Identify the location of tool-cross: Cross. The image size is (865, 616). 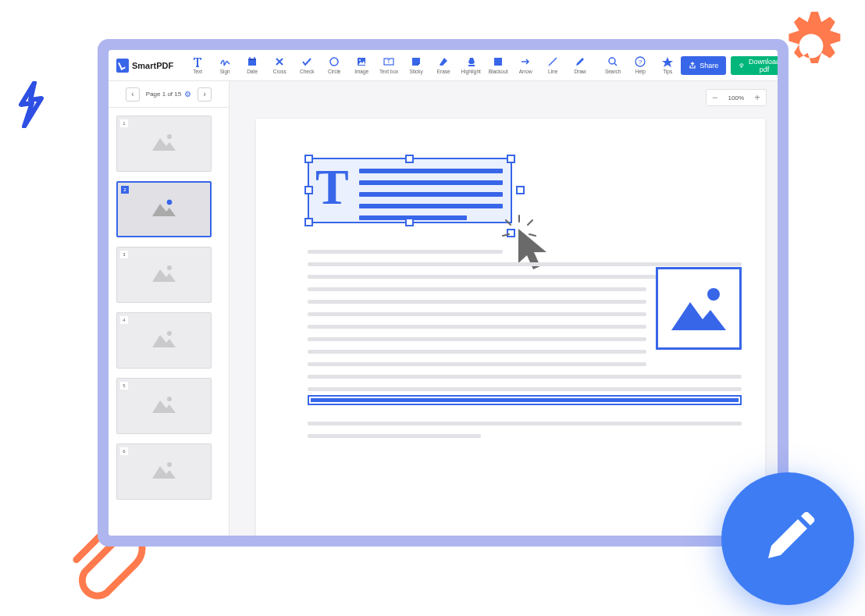
(279, 66).